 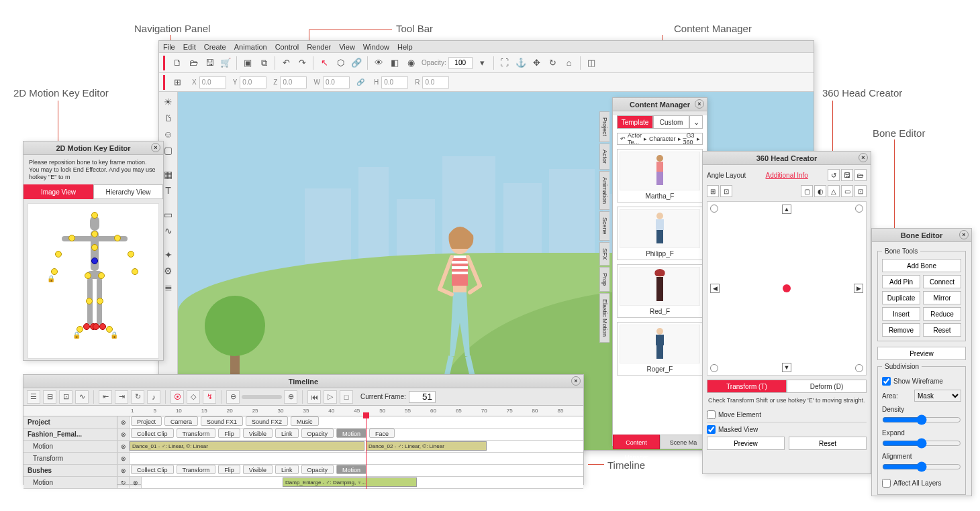 What do you see at coordinates (82, 397) in the screenshot?
I see `tl-curve-icon: ∿` at bounding box center [82, 397].